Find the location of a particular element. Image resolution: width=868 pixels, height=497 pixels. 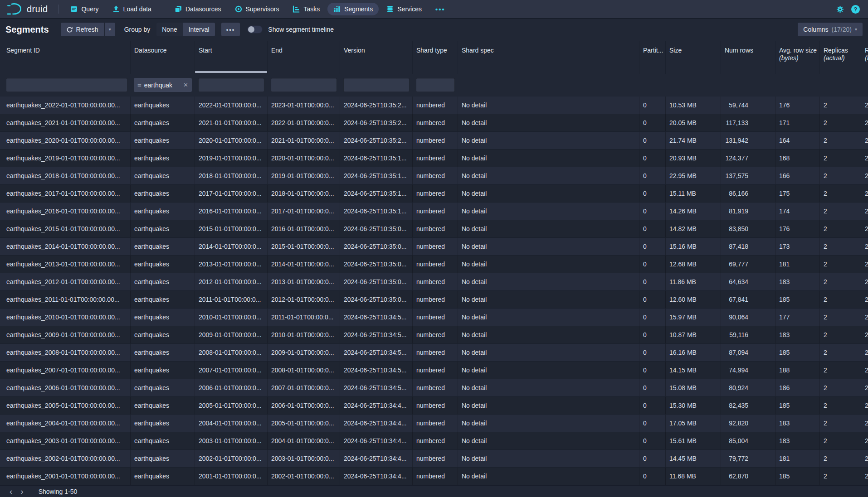

cell-shard_spec: No detail is located at coordinates (549, 441).